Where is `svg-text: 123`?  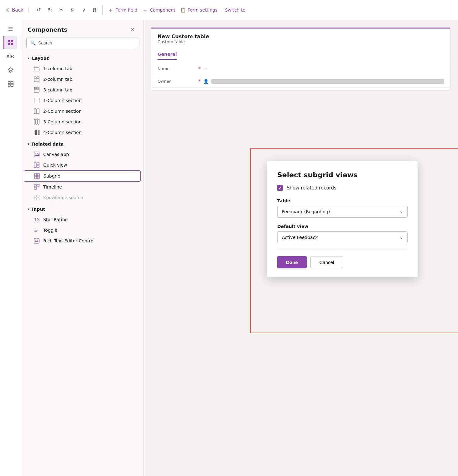
svg-text: 123 is located at coordinates (37, 155).